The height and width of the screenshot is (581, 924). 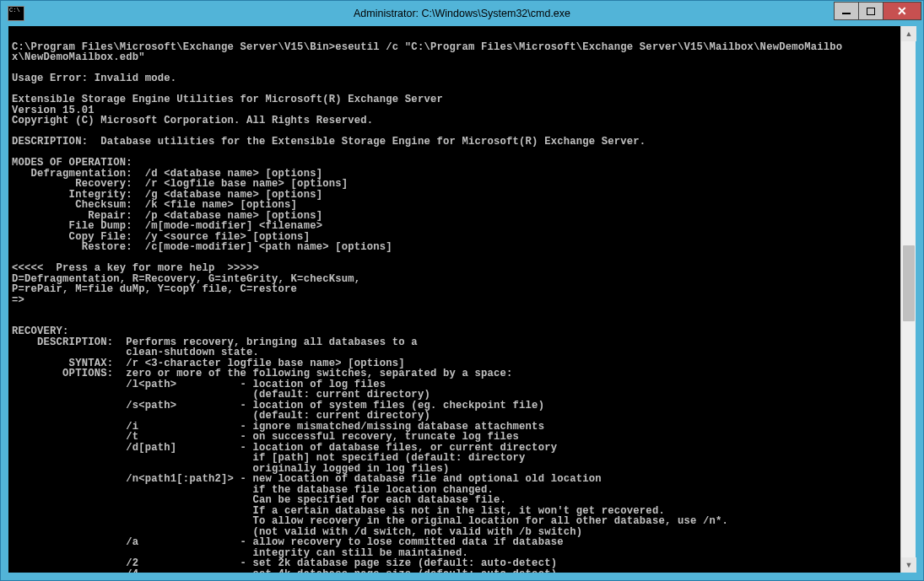 I want to click on maximize-icon, so click(x=871, y=12).